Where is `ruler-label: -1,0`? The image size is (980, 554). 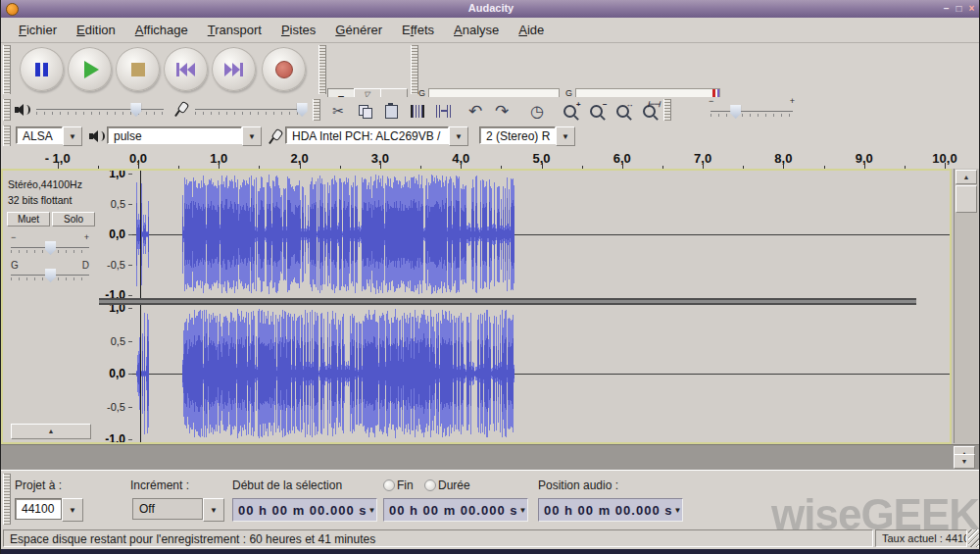
ruler-label: -1,0 is located at coordinates (116, 293).